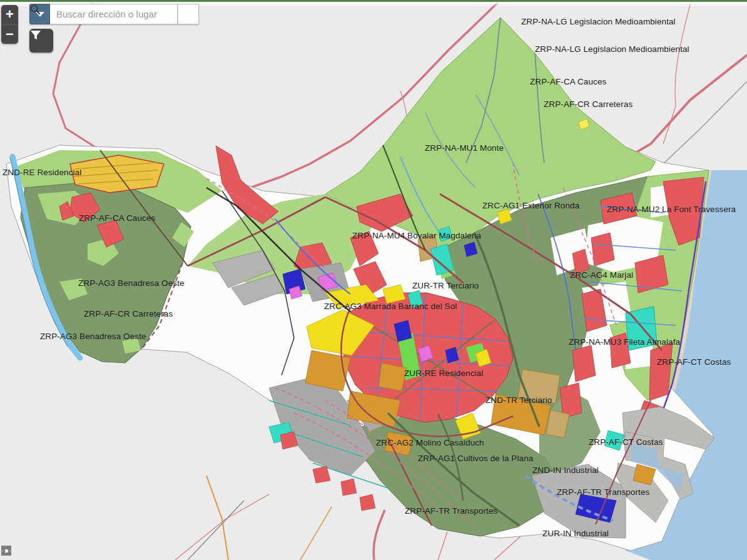 The width and height of the screenshot is (747, 560). Describe the element at coordinates (602, 275) in the screenshot. I see `zone-label: ZRC-AG4 Marjal` at that location.